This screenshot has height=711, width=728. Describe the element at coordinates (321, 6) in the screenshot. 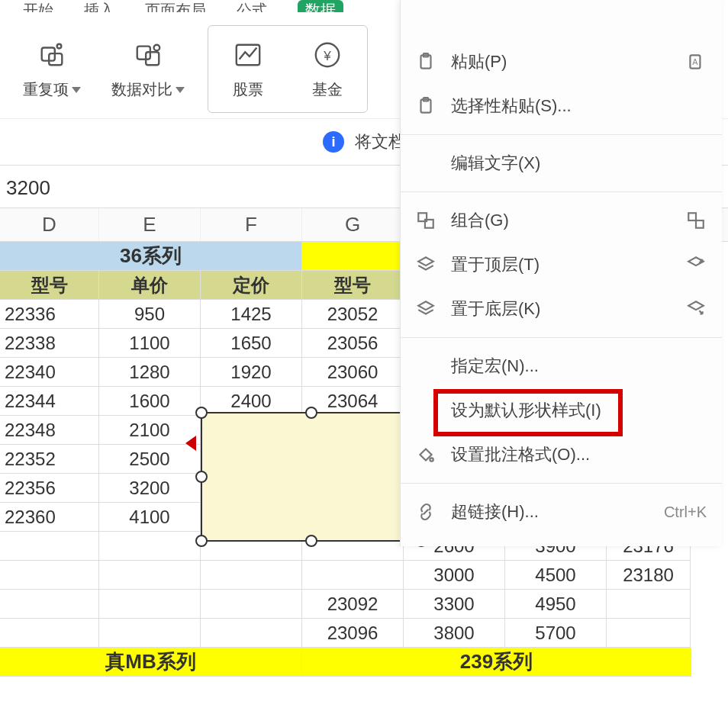

I see `tab-data: 数据` at that location.